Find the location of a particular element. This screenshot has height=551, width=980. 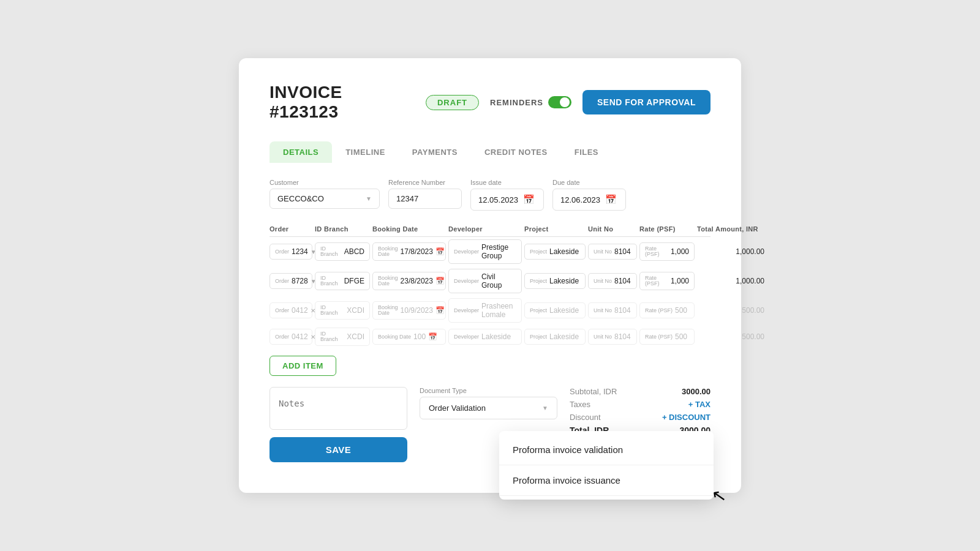

tab-files: FILES is located at coordinates (587, 152).